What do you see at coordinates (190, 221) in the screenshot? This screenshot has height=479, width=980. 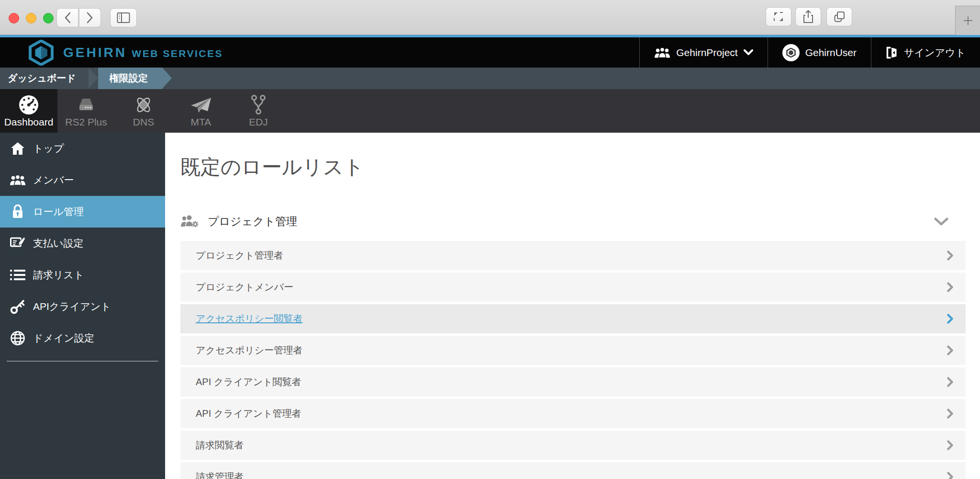 I see `users-gear-icon` at bounding box center [190, 221].